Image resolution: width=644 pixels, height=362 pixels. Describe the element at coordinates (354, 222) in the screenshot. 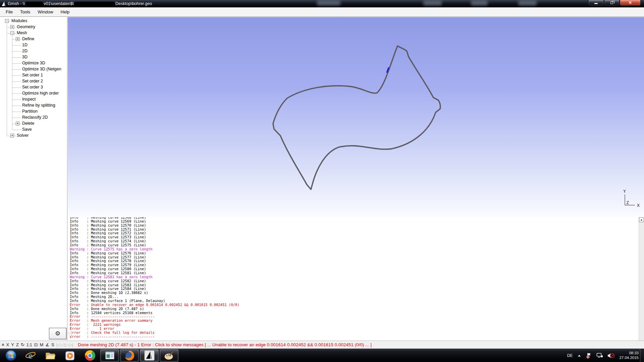

I see `console-line-info: Info : Meshing curve 12569 (Line)` at that location.